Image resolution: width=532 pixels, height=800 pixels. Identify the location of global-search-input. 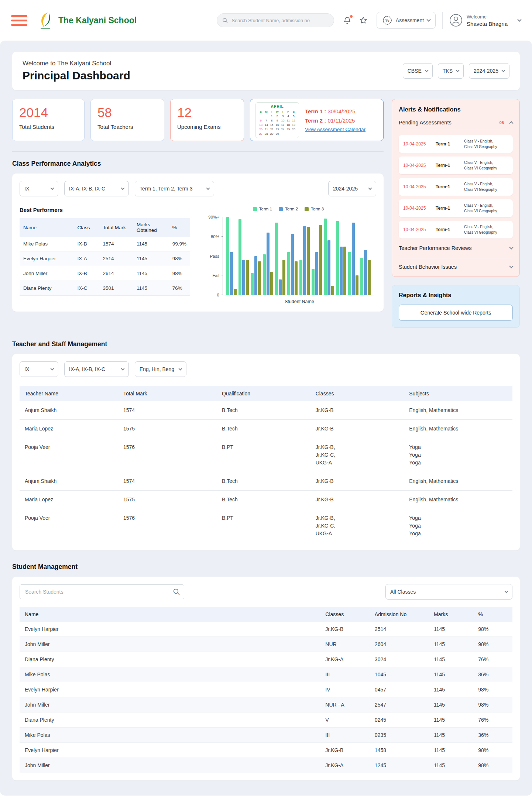
(280, 21).